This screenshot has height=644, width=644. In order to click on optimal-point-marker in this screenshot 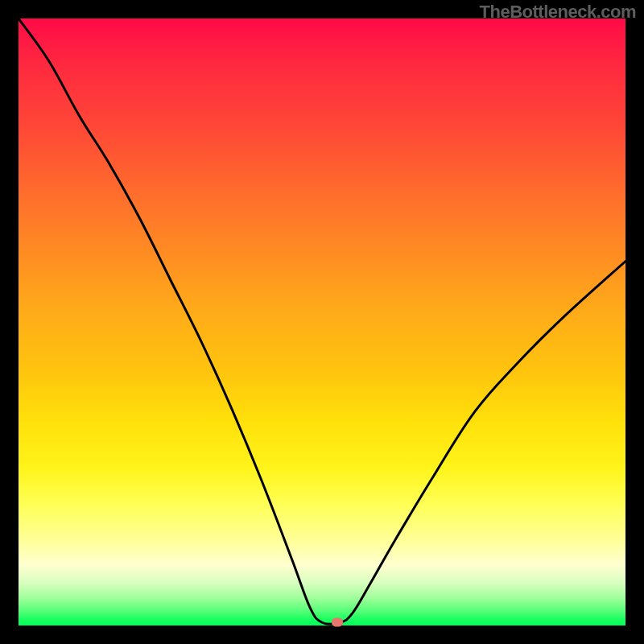, I will do `click(337, 623)`.